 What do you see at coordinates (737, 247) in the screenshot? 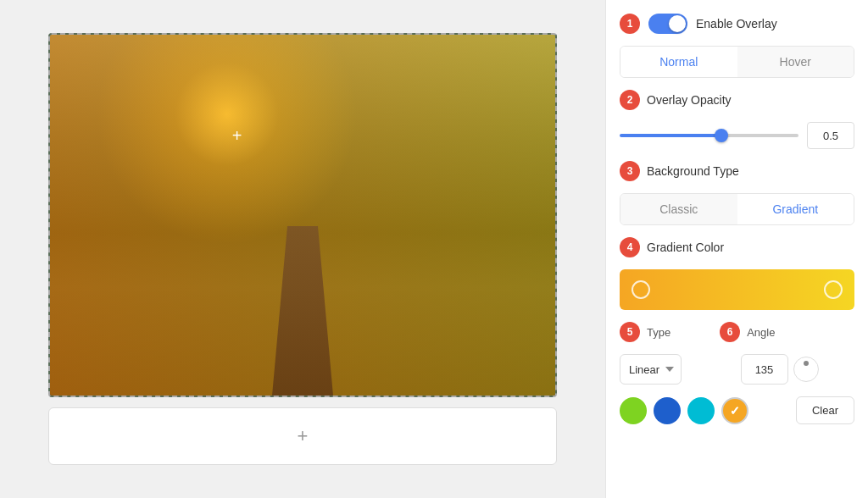
I see `gradient-color-section: 4 Gradient Color` at bounding box center [737, 247].